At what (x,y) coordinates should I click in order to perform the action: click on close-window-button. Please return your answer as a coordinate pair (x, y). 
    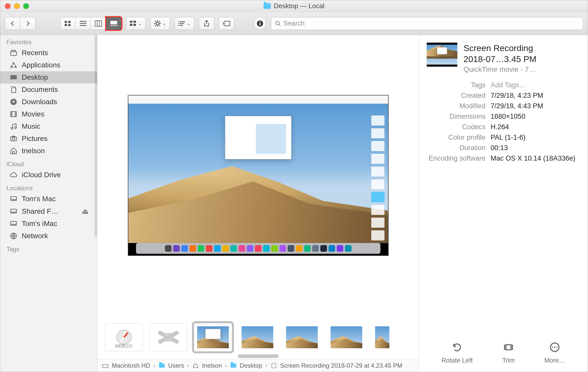
    Looking at the image, I should click on (8, 6).